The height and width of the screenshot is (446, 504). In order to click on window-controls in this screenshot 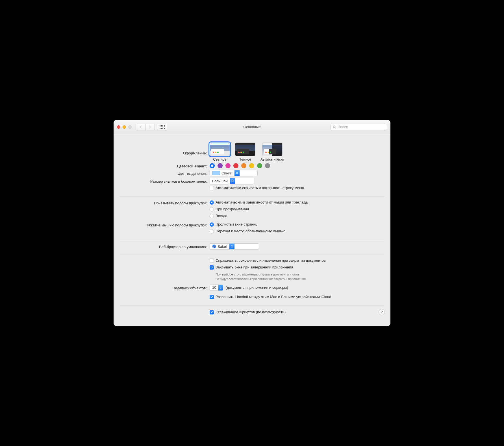, I will do `click(124, 127)`.